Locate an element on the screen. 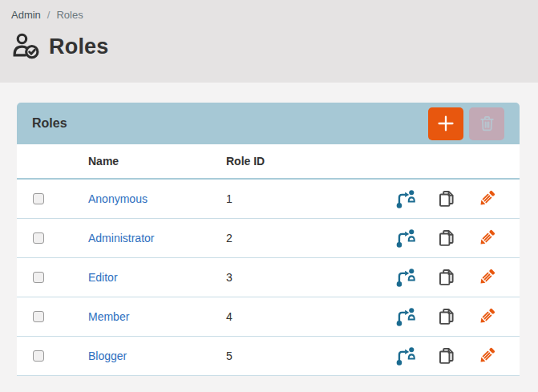 Image resolution: width=538 pixels, height=392 pixels. plus-icon is located at coordinates (446, 123).